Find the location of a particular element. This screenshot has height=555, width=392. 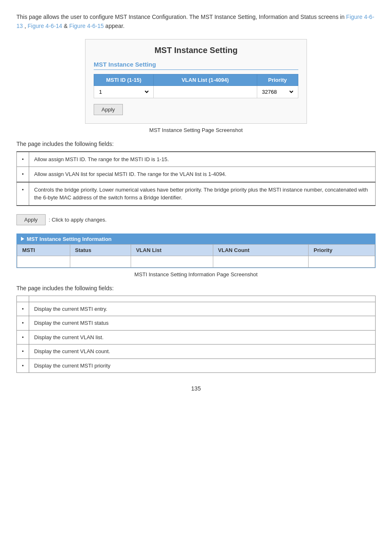

page-number: 135 is located at coordinates (196, 388).